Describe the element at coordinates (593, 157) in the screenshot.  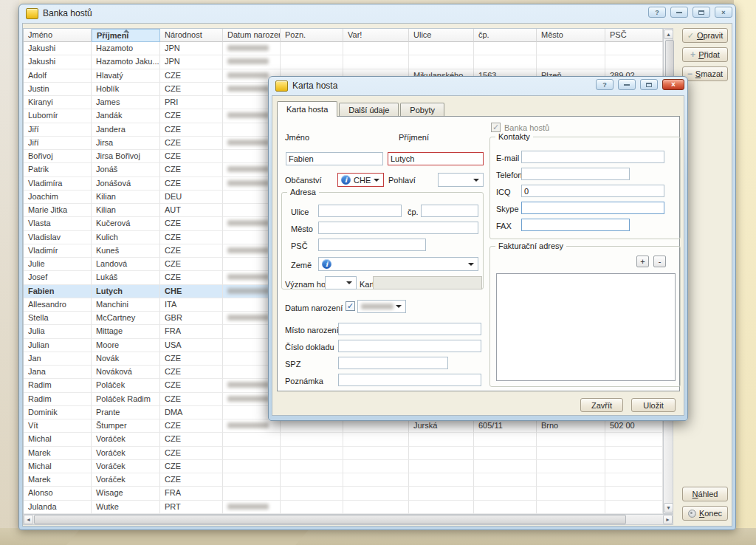
I see `email-input` at that location.